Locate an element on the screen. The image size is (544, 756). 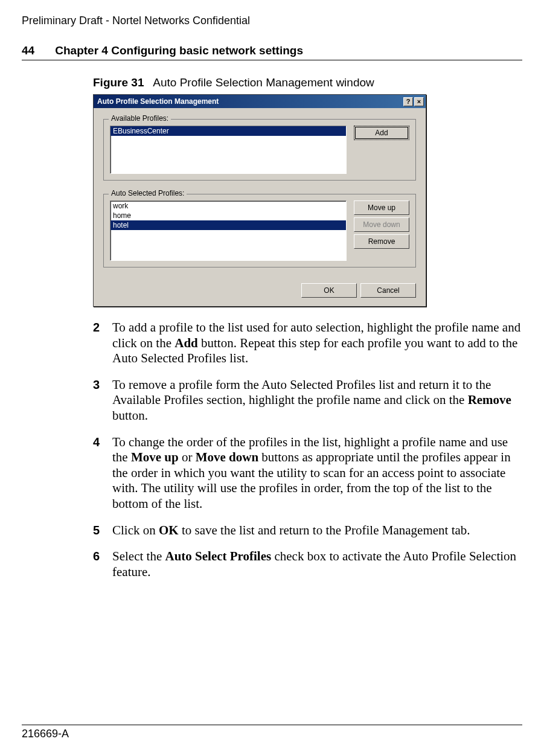
step-bold: Add is located at coordinates (186, 343).